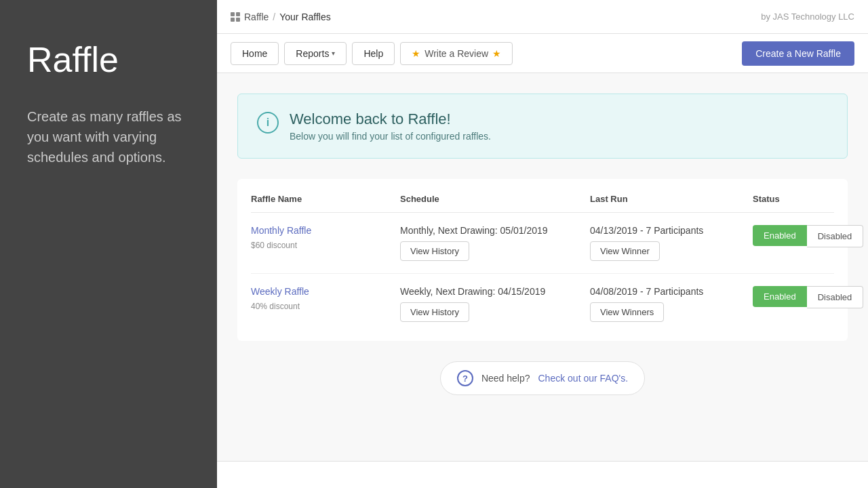 This screenshot has width=868, height=488. What do you see at coordinates (305, 17) in the screenshot?
I see `breadcrumb-current: Your Raffles` at bounding box center [305, 17].